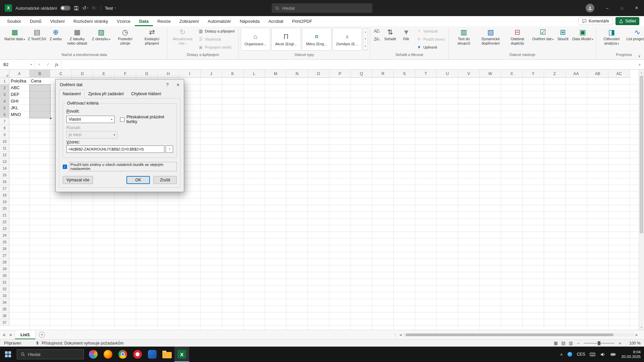  Describe the element at coordinates (5, 141) in the screenshot. I see `row-header-10: 10` at that location.